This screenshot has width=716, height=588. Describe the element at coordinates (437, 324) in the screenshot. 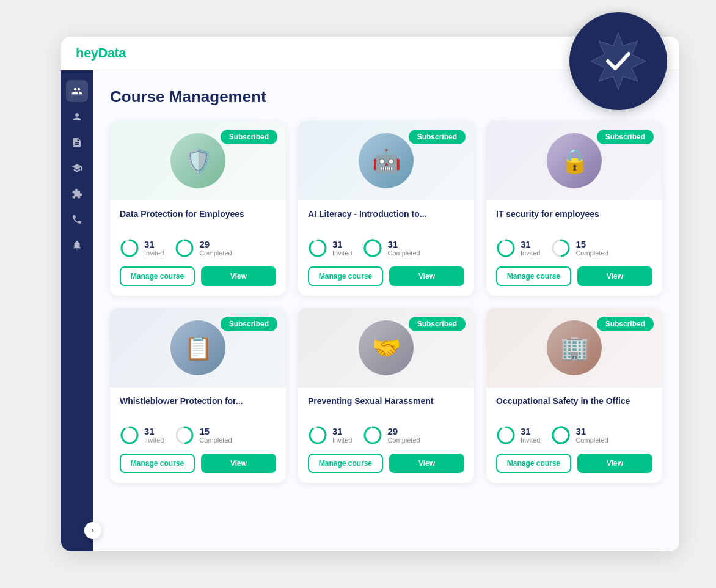

I see `subscribed-badge-5: Subscribed` at that location.